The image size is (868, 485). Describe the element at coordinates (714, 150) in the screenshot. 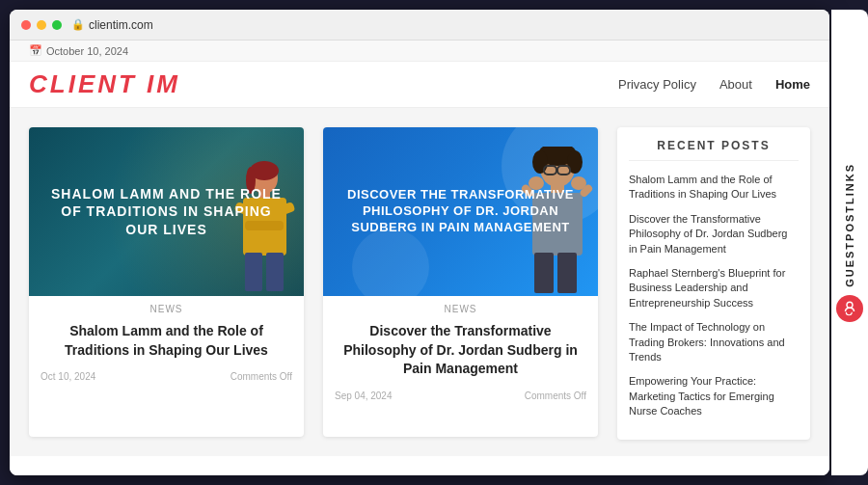

I see `sidebar-recent-posts-title: RECENT POSTS` at that location.